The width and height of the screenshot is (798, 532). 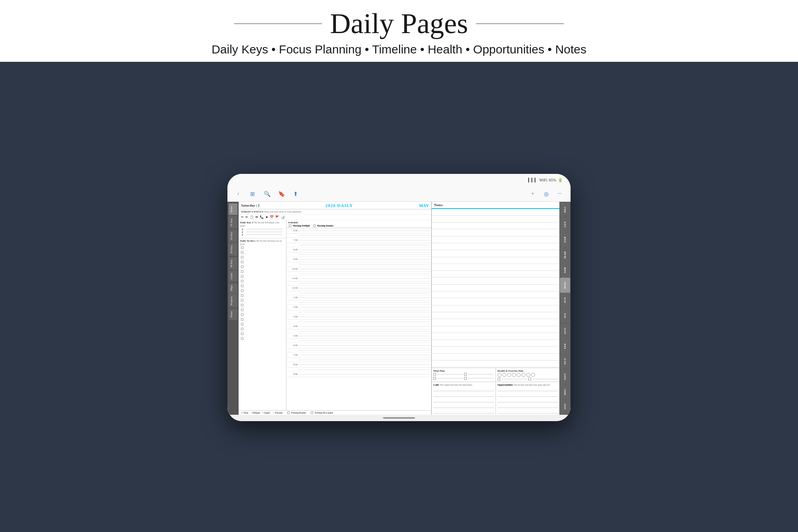 What do you see at coordinates (233, 314) in the screenshot?
I see `sidebar-tab-notes: Notes` at bounding box center [233, 314].